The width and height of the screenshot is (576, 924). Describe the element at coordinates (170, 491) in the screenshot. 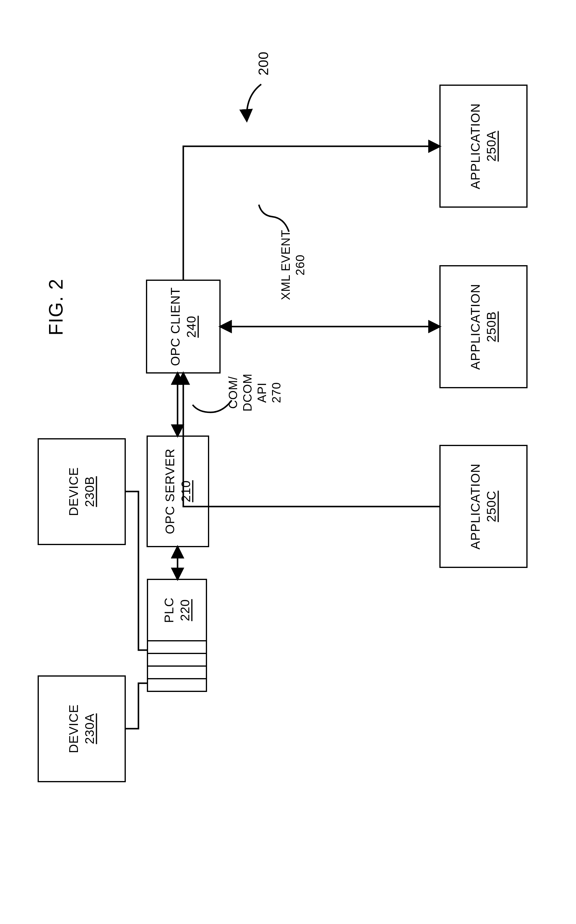

I see `opc-server-title: OPC SERVER` at that location.